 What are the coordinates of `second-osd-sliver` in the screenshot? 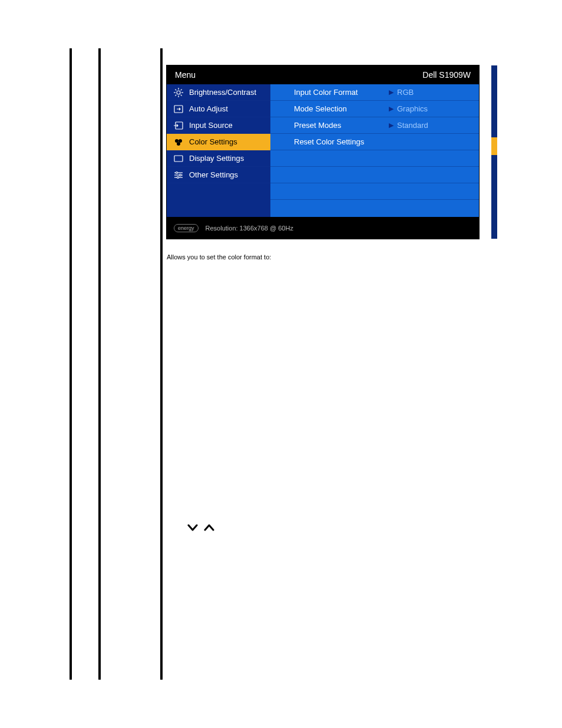 It's located at (494, 152).